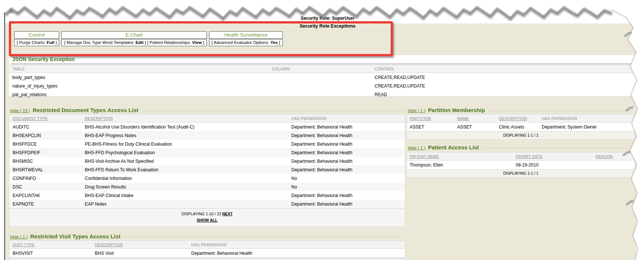  Describe the element at coordinates (324, 77) in the screenshot. I see `table-row: body_part_typesCREATE,READ,UPDATE` at that location.